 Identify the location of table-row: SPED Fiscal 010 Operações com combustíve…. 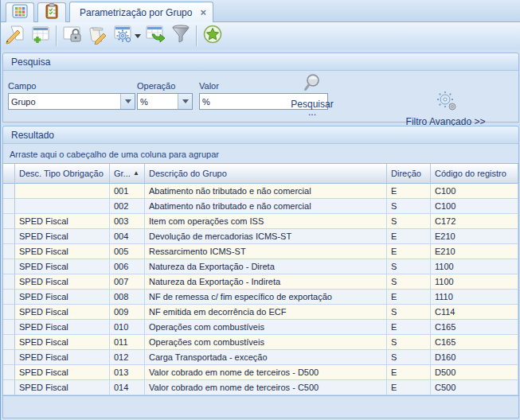
(261, 328).